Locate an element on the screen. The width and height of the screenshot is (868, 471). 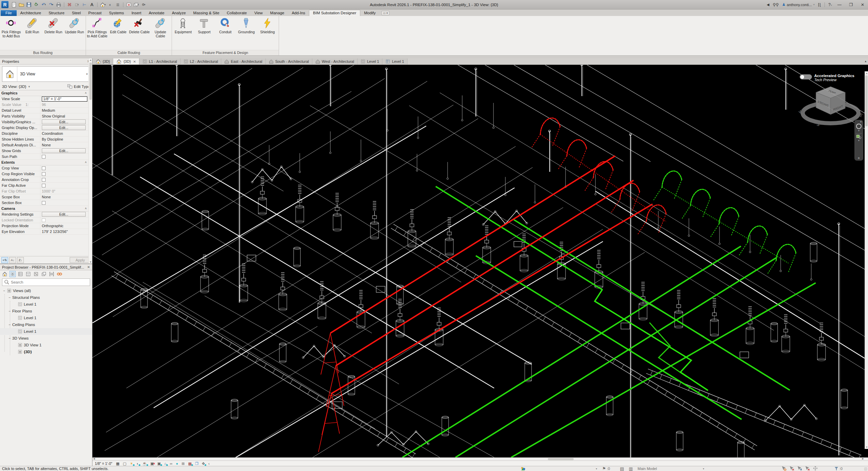
chevron-down-icon: ▾ is located at coordinates (29, 87).